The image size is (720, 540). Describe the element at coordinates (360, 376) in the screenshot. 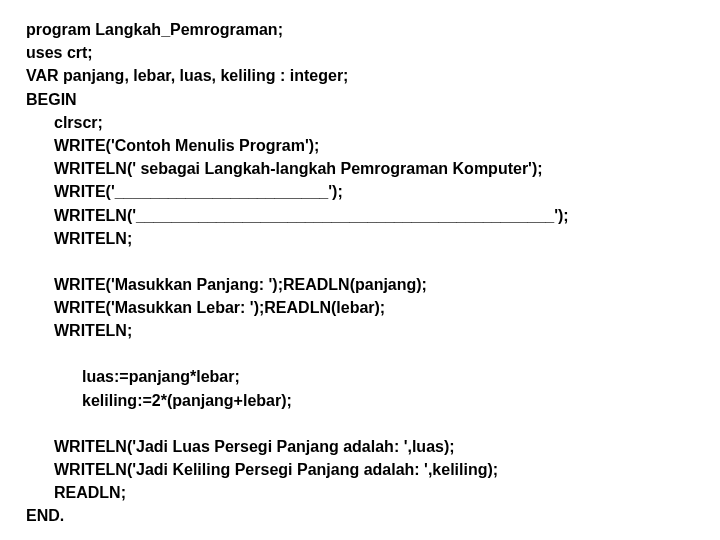

I see `code-line: luas:=panjang*lebar;` at that location.